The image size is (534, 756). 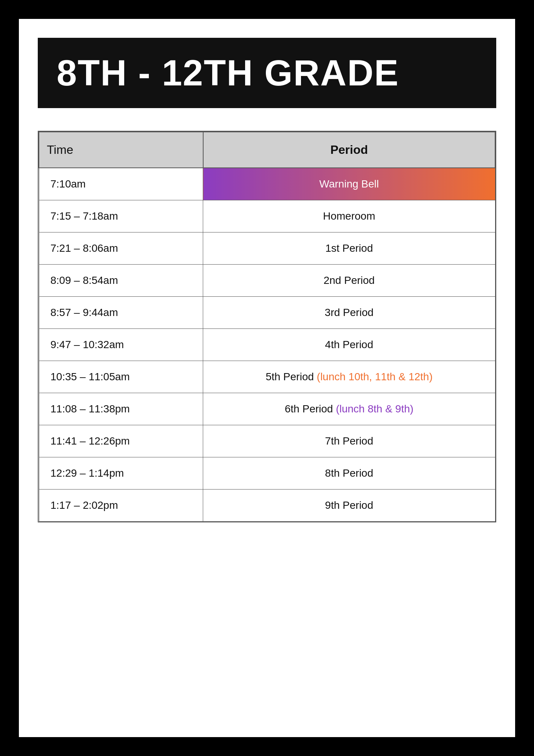 I want to click on table-row: 7:21 – 8:06am1st Period, so click(x=267, y=249).